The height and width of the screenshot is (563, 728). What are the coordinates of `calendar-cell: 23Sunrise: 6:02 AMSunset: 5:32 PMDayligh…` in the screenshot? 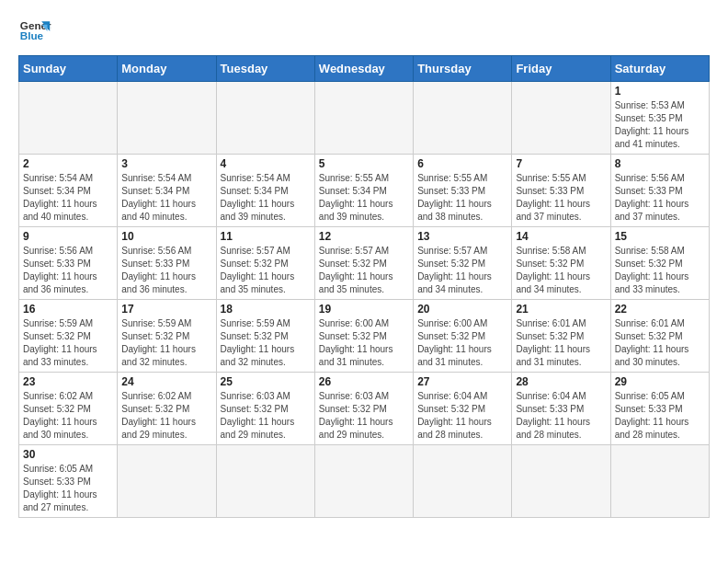 It's located at (68, 408).